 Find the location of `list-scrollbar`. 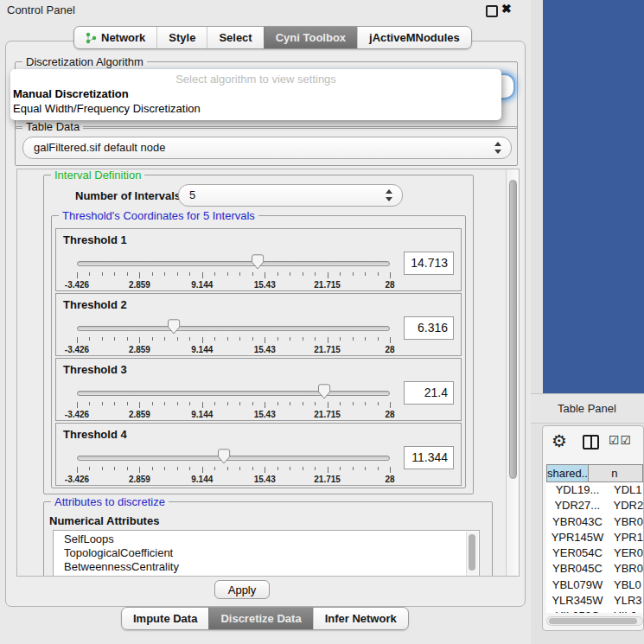

list-scrollbar is located at coordinates (472, 554).